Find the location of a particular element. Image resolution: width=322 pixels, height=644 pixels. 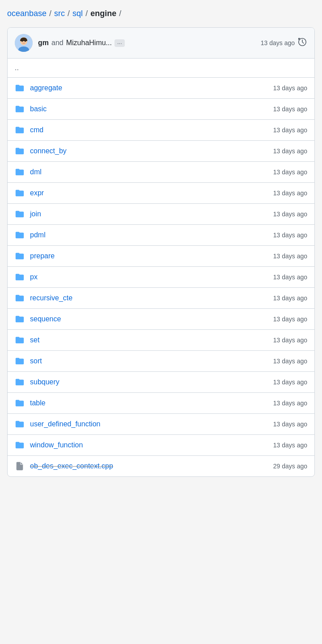

history-icon is located at coordinates (302, 43).